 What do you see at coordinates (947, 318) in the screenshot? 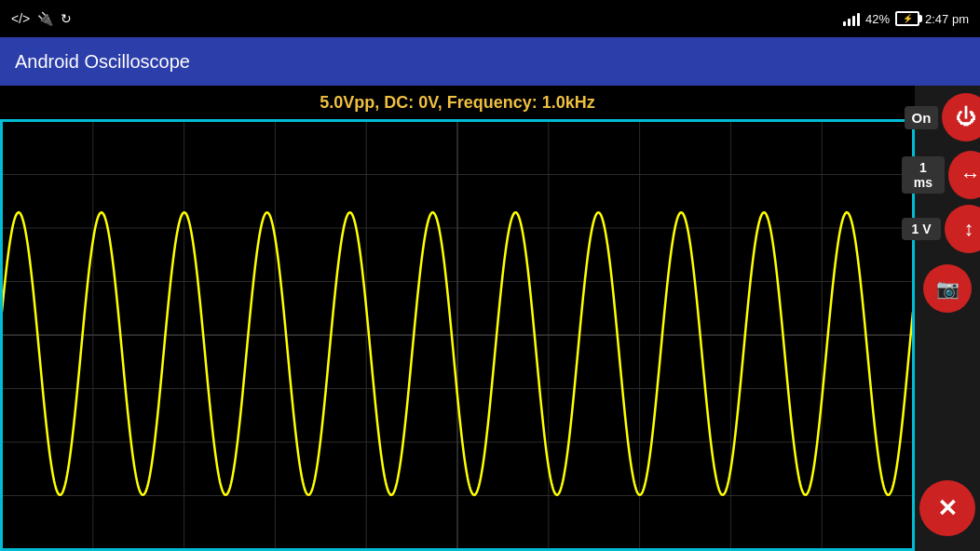
I see `controls-panel: On ⏻ 1 ms ↔ 1 V ↕ 📷 ✕` at bounding box center [947, 318].